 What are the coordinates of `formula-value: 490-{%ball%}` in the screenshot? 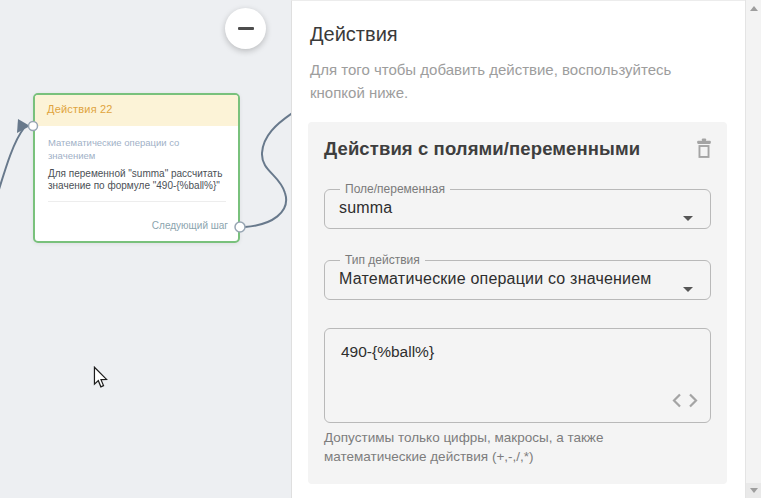 It's located at (388, 352).